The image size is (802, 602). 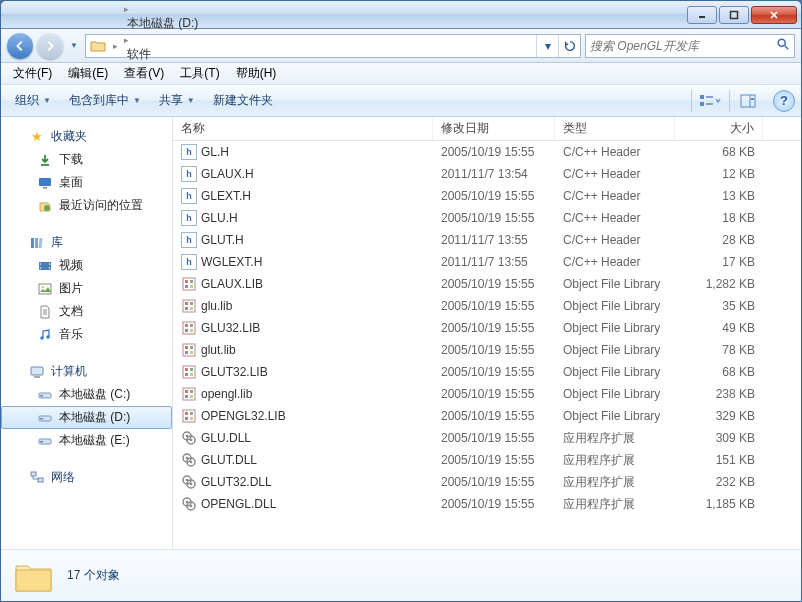 I want to click on close-button, so click(x=774, y=15).